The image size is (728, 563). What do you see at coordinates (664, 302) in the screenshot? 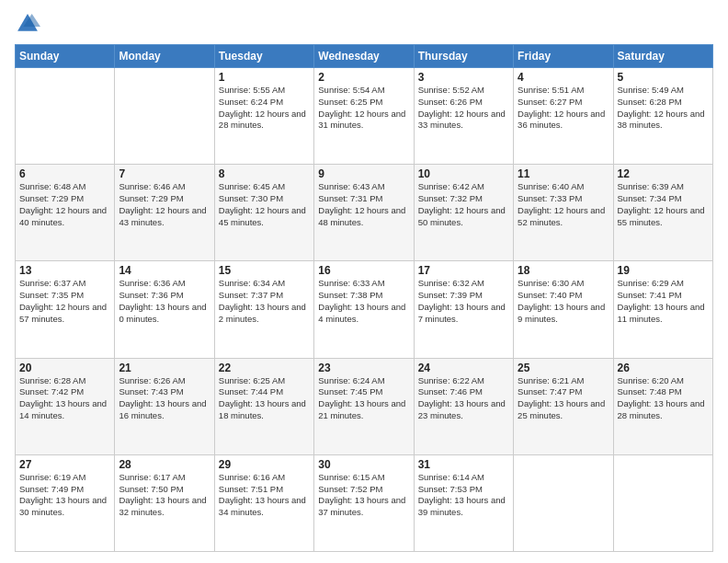
I see `day-info: Sunrise: 6:29 AM Sunset: 7:41 PM Dayligh…` at bounding box center [664, 302].